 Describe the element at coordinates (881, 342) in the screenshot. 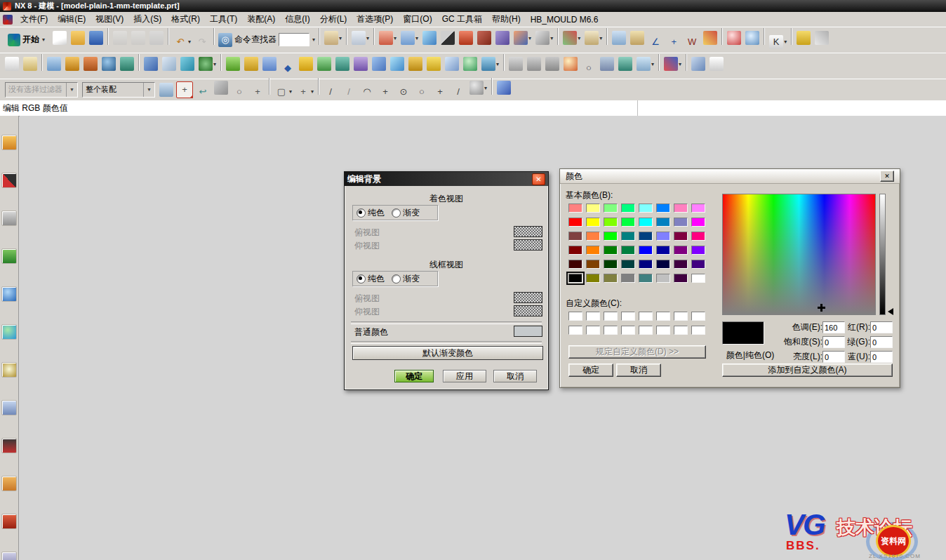

I see `green-input` at that location.